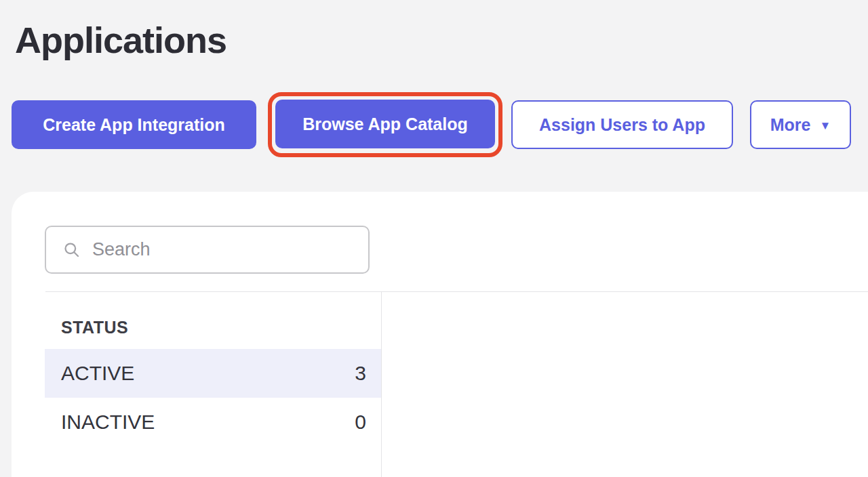 This screenshot has width=868, height=477. What do you see at coordinates (623, 125) in the screenshot?
I see `assign-users-to-app-button: Assign Users to App` at bounding box center [623, 125].